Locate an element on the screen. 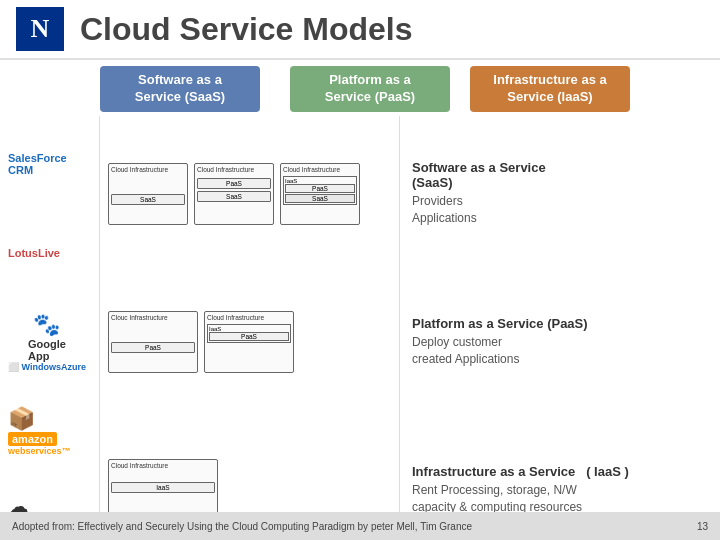 This screenshot has height=540, width=720. sidebar-item-google: 🐾 GoogleApp ⬜ WindowsAzure is located at coordinates (50, 342).